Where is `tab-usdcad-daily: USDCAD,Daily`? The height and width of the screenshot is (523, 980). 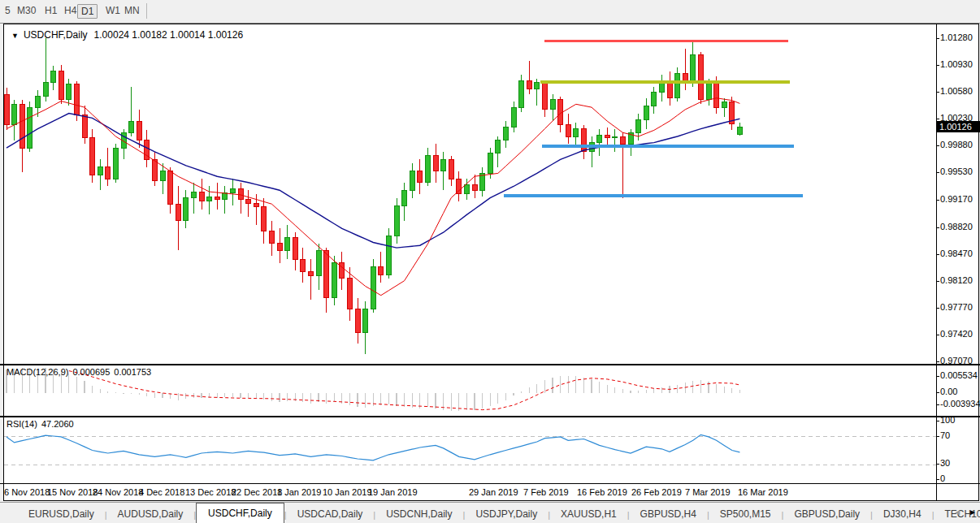 tab-usdcad-daily: USDCAD,Daily is located at coordinates (330, 514).